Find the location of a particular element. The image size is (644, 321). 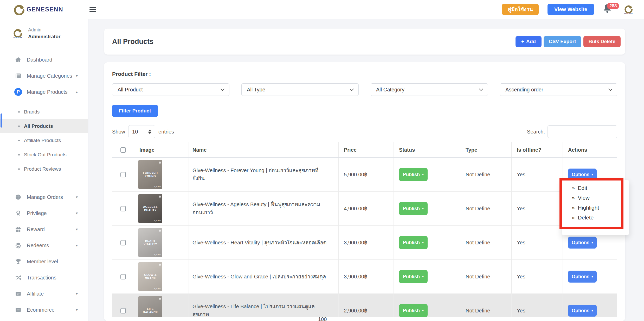

order-select: Ascending order is located at coordinates (559, 90).